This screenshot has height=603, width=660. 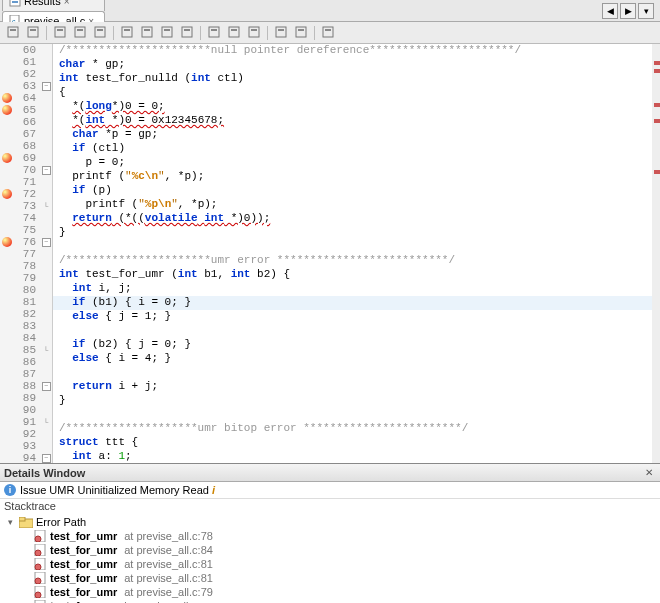 What do you see at coordinates (352, 443) in the screenshot?
I see `code-line: struct ttt {` at bounding box center [352, 443].